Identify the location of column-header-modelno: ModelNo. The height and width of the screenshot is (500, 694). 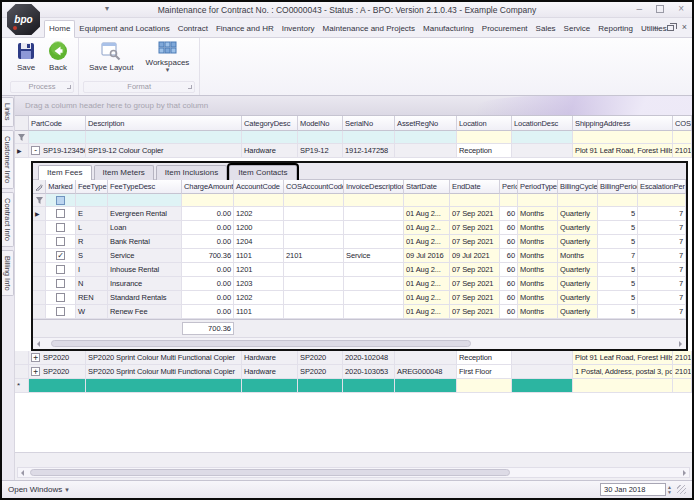
(320, 124).